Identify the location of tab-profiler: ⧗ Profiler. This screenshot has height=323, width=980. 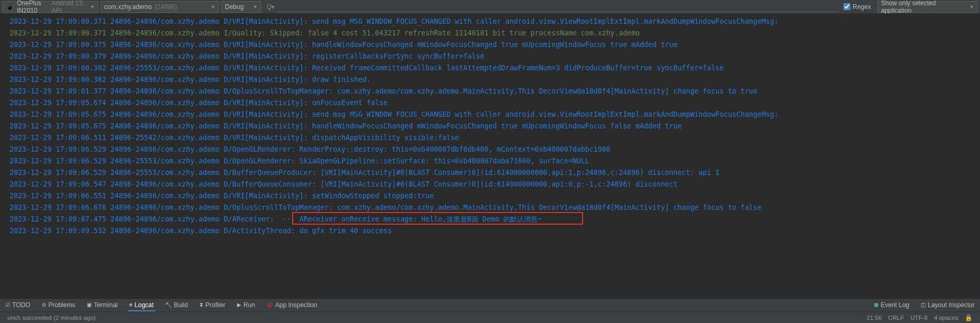
(213, 306).